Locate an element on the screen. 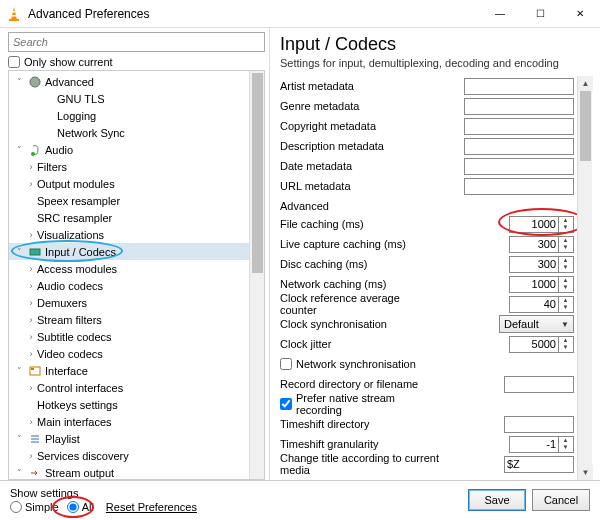  live-capture-caching-spinner: ▲▼ is located at coordinates (542, 244).